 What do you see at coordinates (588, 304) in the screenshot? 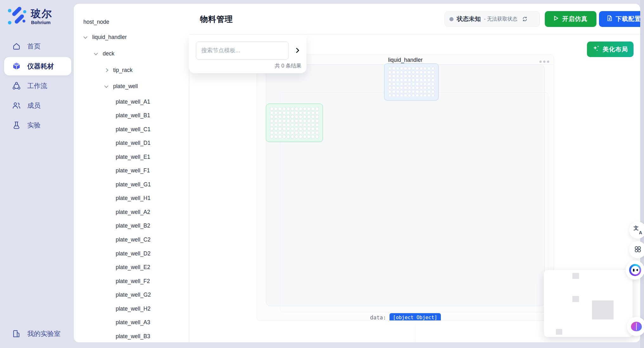
I see `minimap` at bounding box center [588, 304].